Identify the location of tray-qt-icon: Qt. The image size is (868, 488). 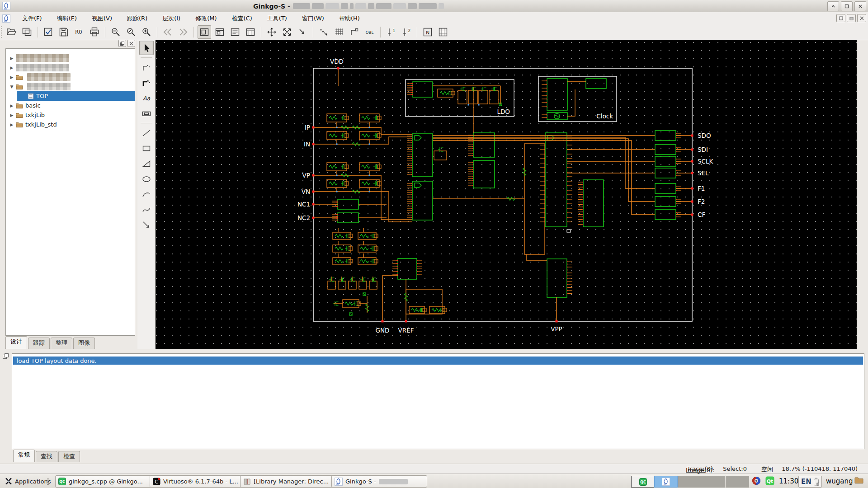
(770, 481).